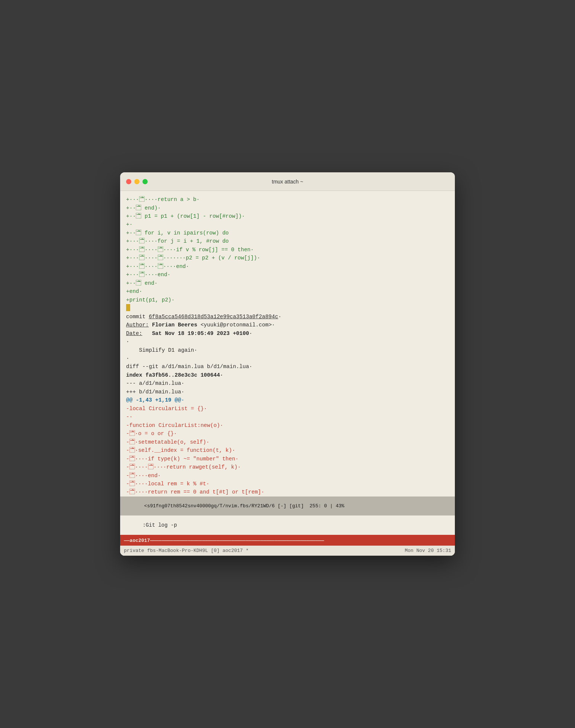 This screenshot has width=575, height=728. Describe the element at coordinates (288, 258) in the screenshot. I see `code-line: +···࢐····࢐·······p2 = p2 + (v / row[j])·` at that location.